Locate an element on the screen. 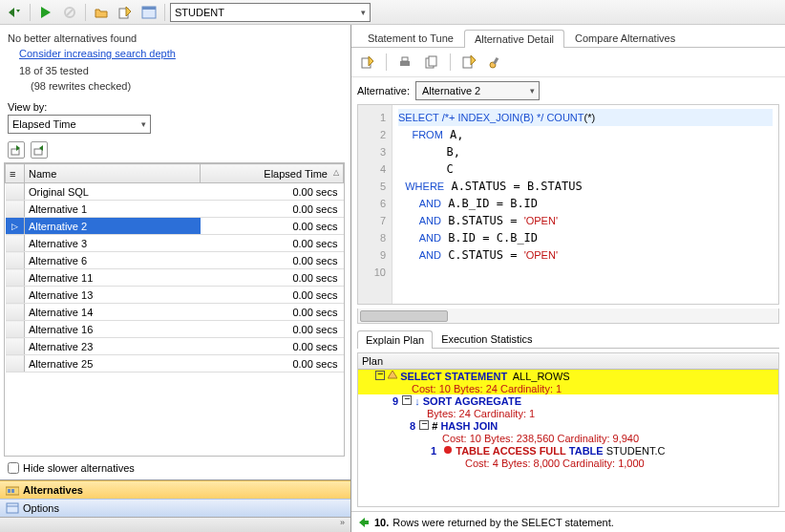 The width and height of the screenshot is (785, 532). plan-tabs: Explain Plan Execution Statistics is located at coordinates (568, 339).